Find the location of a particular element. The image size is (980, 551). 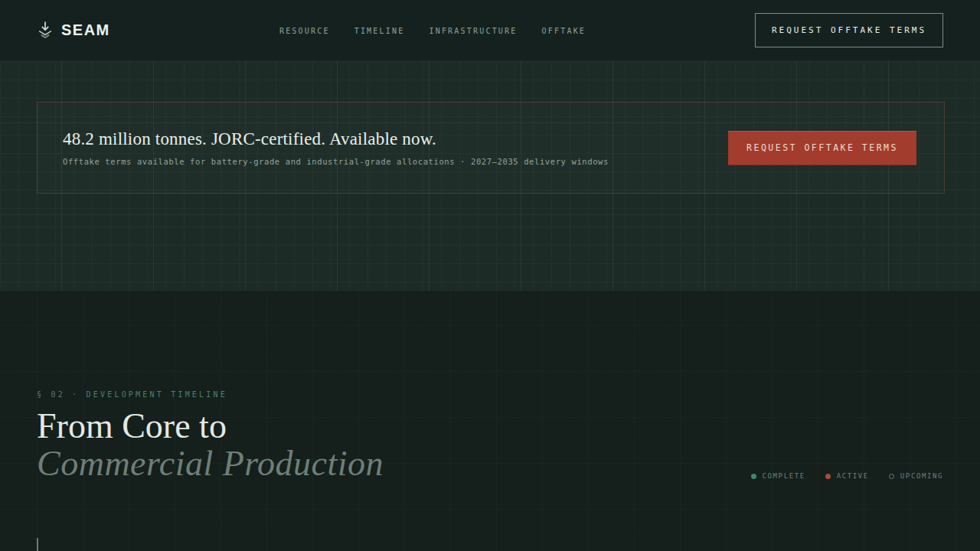

complete-status-dot-icon is located at coordinates (753, 476).